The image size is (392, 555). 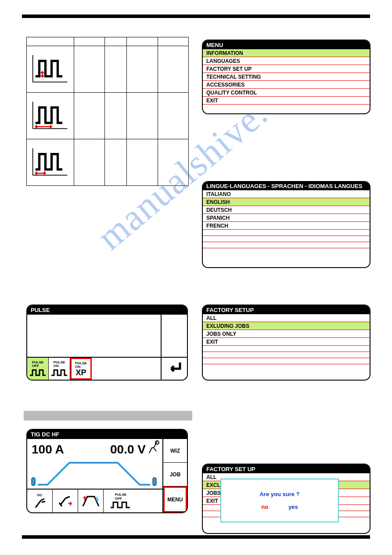 I want to click on menu-item: DEUTSCH, so click(x=286, y=210).